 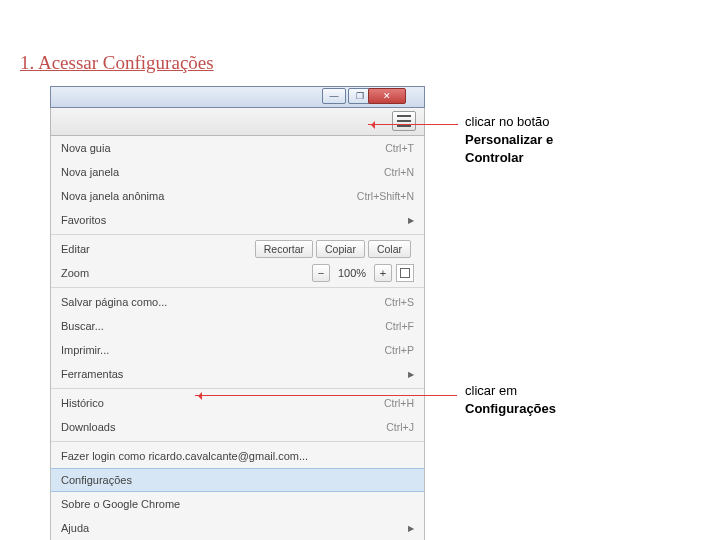 I want to click on menu-item-edit: Editar Recortar Copiar Colar, so click(x=238, y=249).